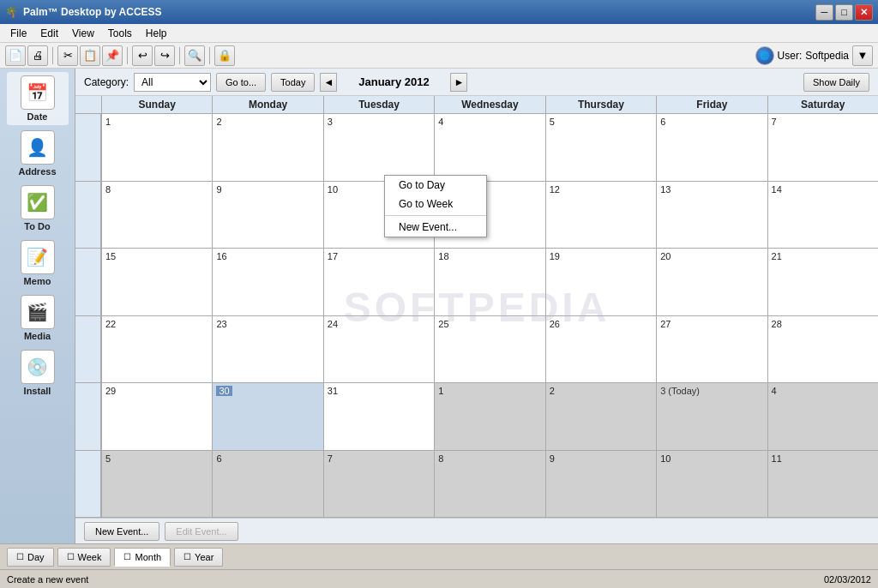  What do you see at coordinates (225, 56) in the screenshot?
I see `lock-button: 🔒` at bounding box center [225, 56].